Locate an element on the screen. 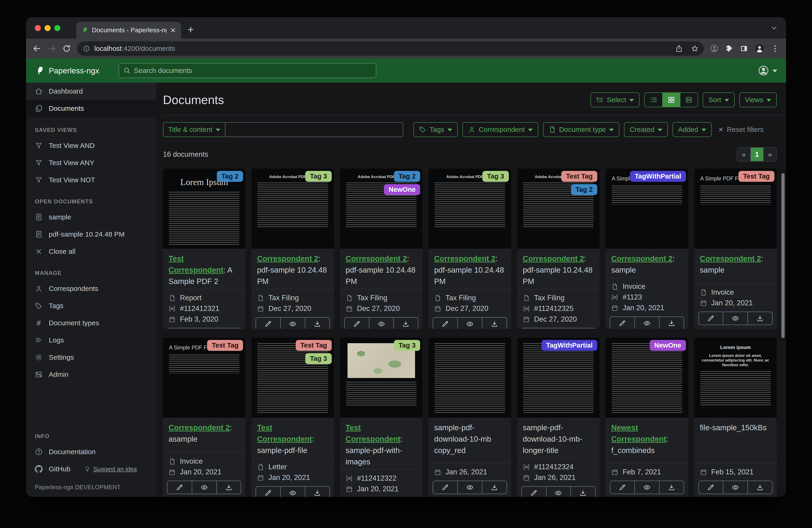 The height and width of the screenshot is (528, 812). correspondent-link: Newest Correspondent is located at coordinates (639, 433).